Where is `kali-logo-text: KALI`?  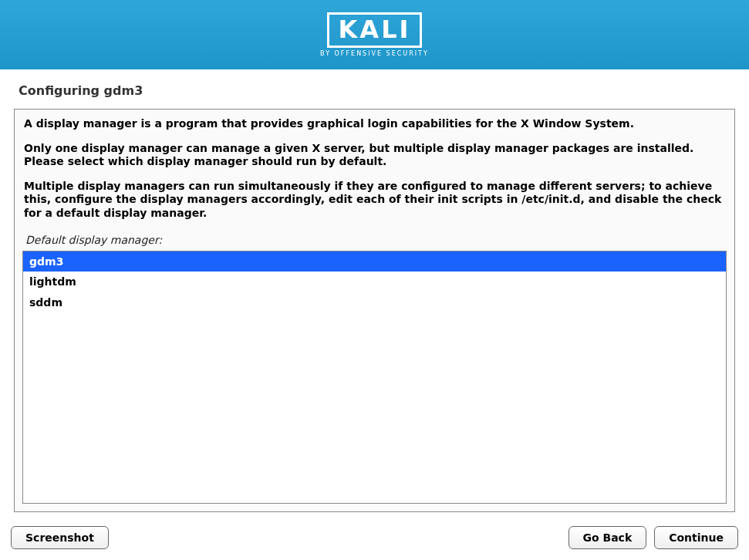
kali-logo-text: KALI is located at coordinates (375, 29).